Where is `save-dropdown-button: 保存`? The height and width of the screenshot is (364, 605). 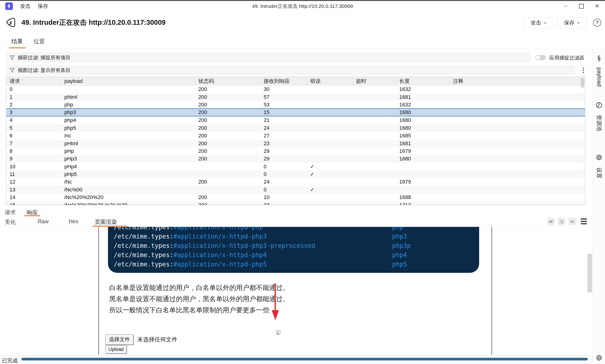
save-dropdown-button: 保存 is located at coordinates (572, 23).